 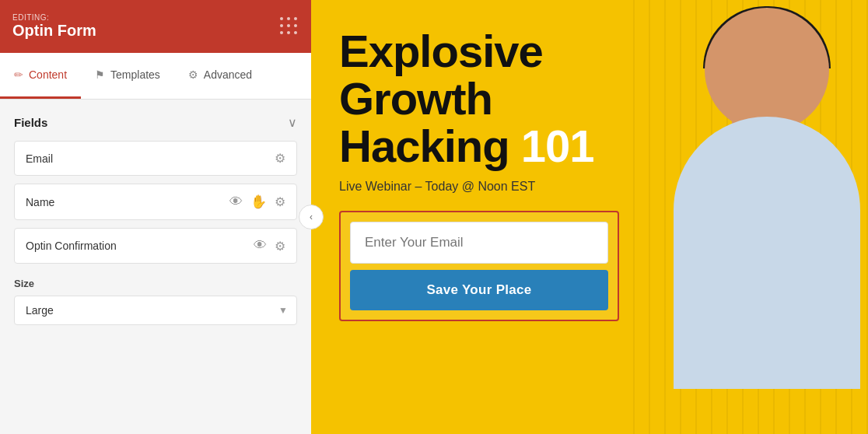 I want to click on tab-advanced-label: Advanced, so click(x=228, y=75).